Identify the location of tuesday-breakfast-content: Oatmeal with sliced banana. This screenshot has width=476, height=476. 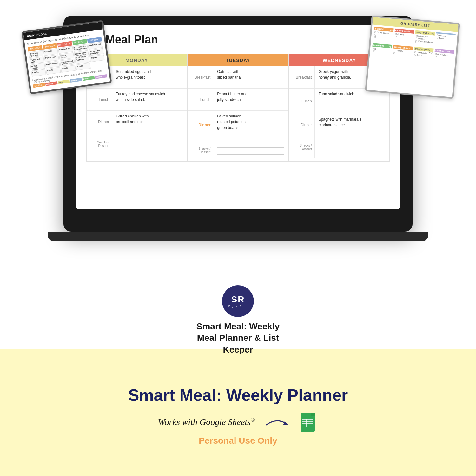
(251, 77).